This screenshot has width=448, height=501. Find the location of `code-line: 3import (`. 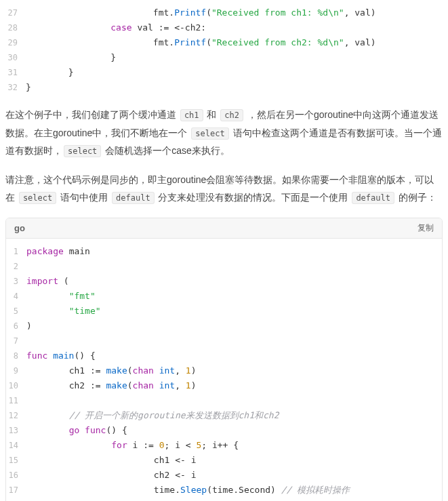

code-line: 3import ( is located at coordinates (224, 281).